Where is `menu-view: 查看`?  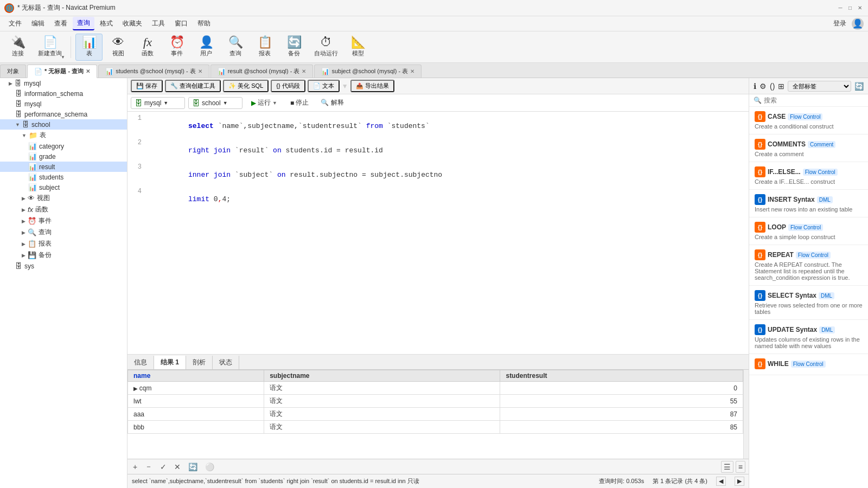
menu-view: 查看 is located at coordinates (61, 24).